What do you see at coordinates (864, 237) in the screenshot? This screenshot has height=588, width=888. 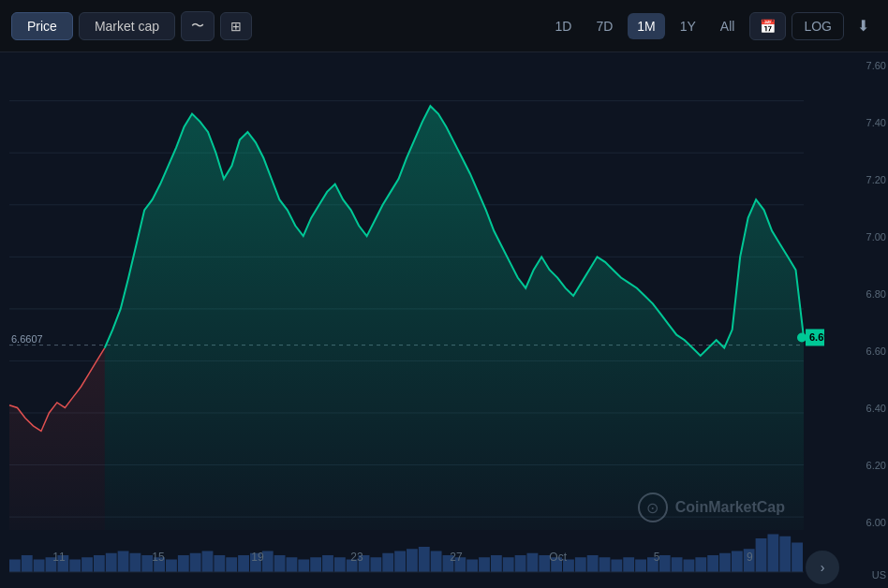 I see `y-label-700: 7.00` at bounding box center [864, 237].